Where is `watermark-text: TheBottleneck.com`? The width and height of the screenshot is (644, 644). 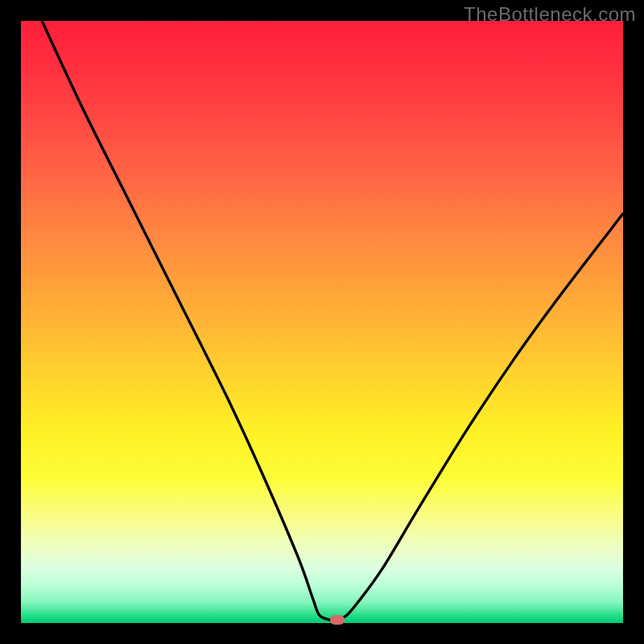
watermark-text: TheBottleneck.com is located at coordinates (550, 14).